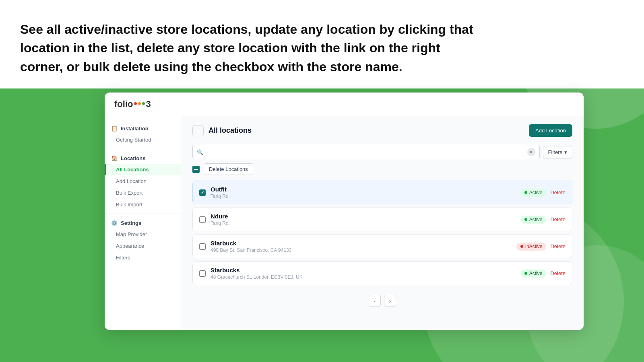  What do you see at coordinates (363, 196) in the screenshot?
I see `location-address-outfit: Tariq Rd.` at bounding box center [363, 196].